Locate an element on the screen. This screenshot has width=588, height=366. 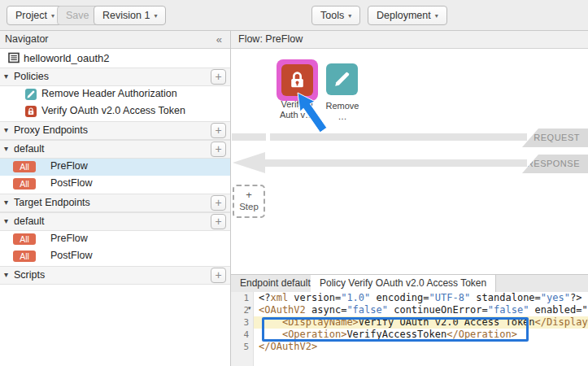
nav-section-policies: ▾ Policies + is located at coordinates (115, 76).